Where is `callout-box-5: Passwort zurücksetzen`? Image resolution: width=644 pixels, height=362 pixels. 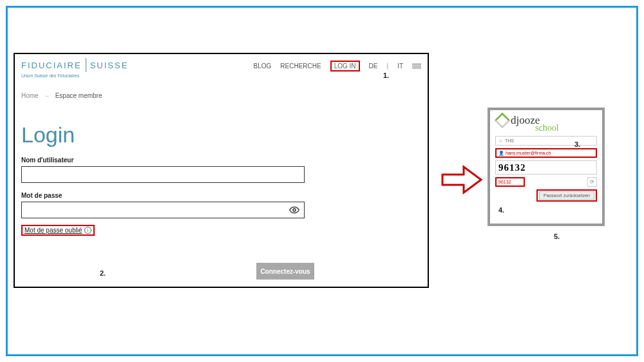
callout-box-5: Passwort zurücksetzen is located at coordinates (567, 196).